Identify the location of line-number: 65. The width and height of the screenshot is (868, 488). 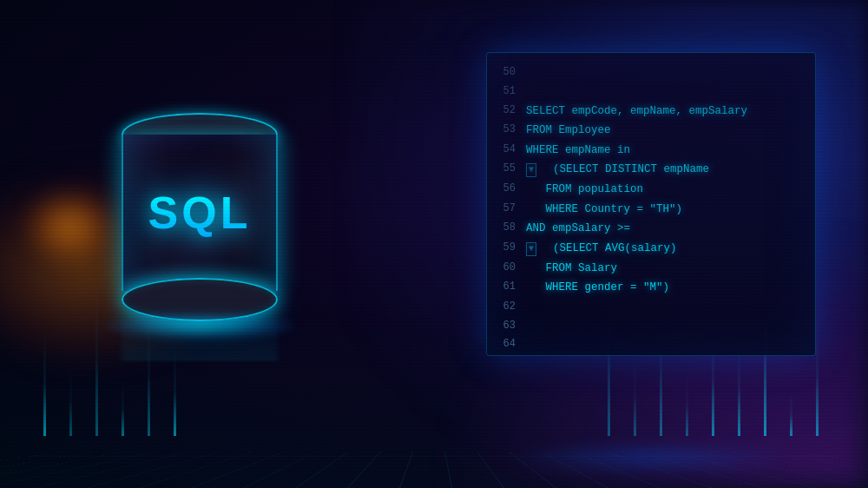
(507, 356).